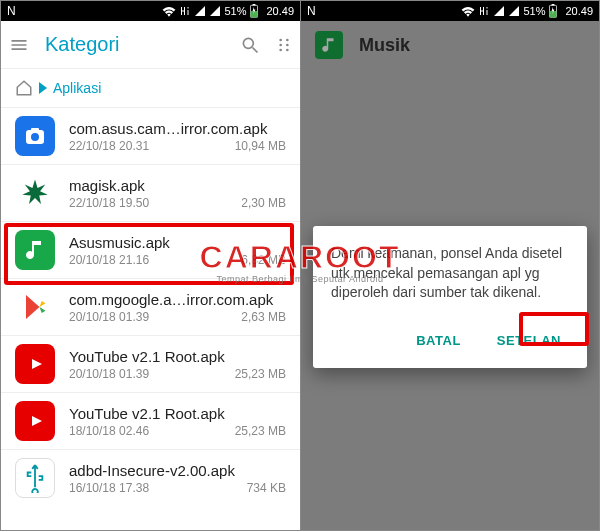 This screenshot has width=600, height=531. Describe the element at coordinates (150, 420) in the screenshot. I see `list-item: YouTube v2.1 Root.apk 18/10/18 02.4625,2…` at that location.